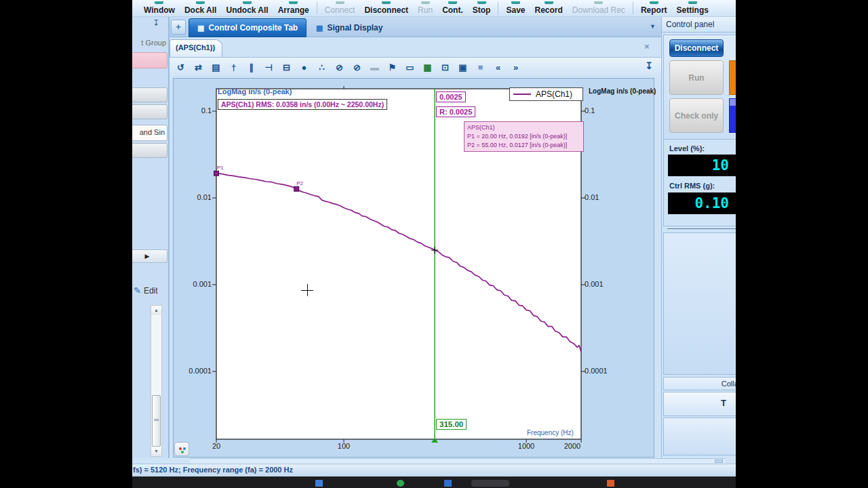 This screenshot has width=868, height=488. I want to click on menu-item-label: Window, so click(159, 10).